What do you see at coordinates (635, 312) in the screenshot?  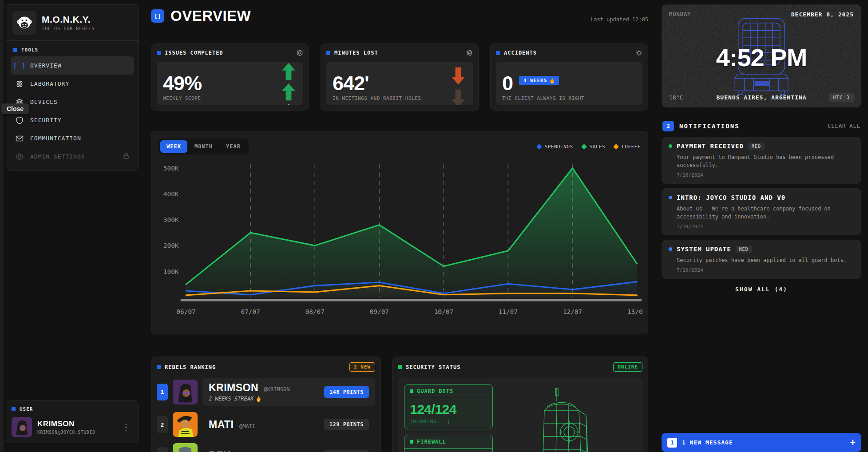 I see `svg-text: 13/07` at bounding box center [635, 312].